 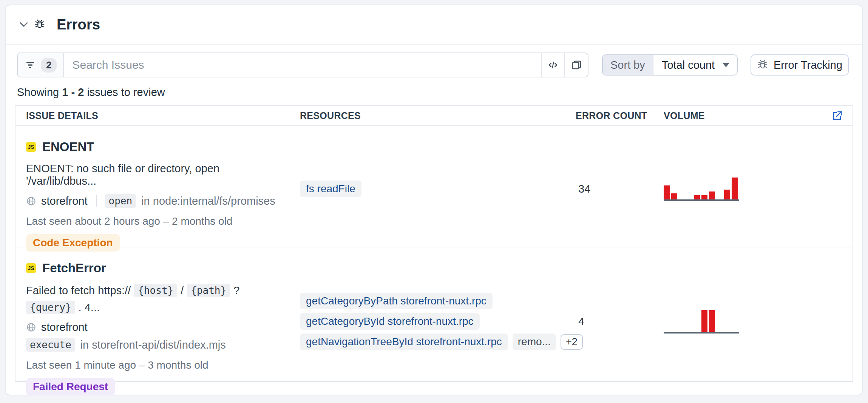 What do you see at coordinates (157, 201) in the screenshot?
I see `issue-meta: storefrontopenin node:internal/fs/promis…` at bounding box center [157, 201].